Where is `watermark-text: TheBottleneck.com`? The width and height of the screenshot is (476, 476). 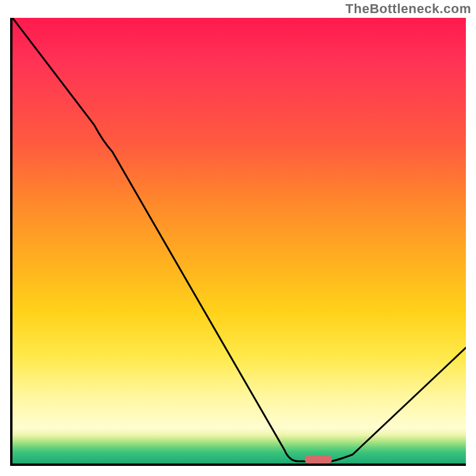 watermark-text: TheBottleneck.com is located at coordinates (408, 9).